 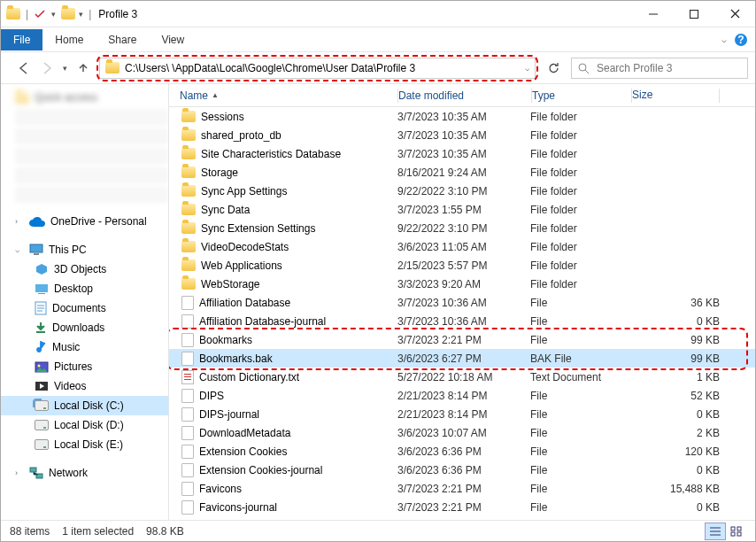 I want to click on file-row: VideoDecodeStats3/6/2023 11:05 AMFile fo…, so click(x=462, y=246).